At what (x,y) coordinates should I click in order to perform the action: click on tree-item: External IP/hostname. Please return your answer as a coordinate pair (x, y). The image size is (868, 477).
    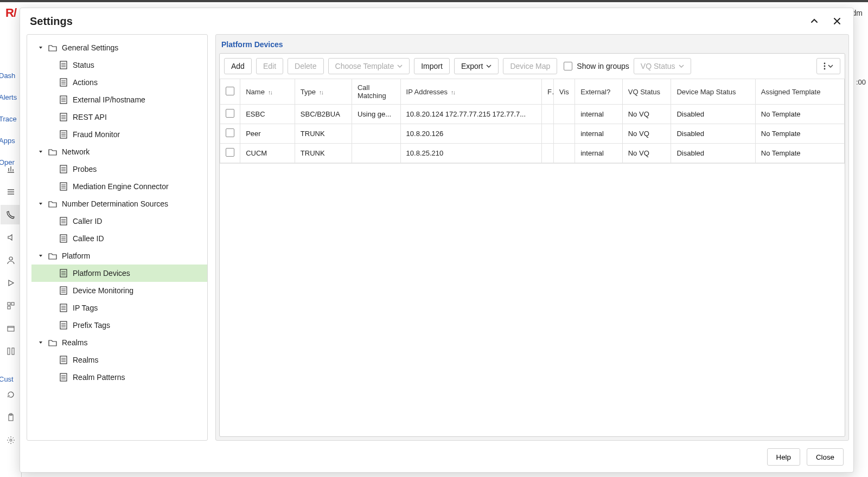
    Looking at the image, I should click on (119, 100).